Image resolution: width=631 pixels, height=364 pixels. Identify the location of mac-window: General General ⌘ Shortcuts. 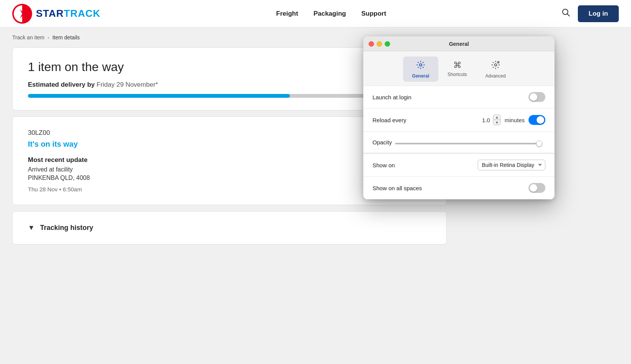
(459, 118).